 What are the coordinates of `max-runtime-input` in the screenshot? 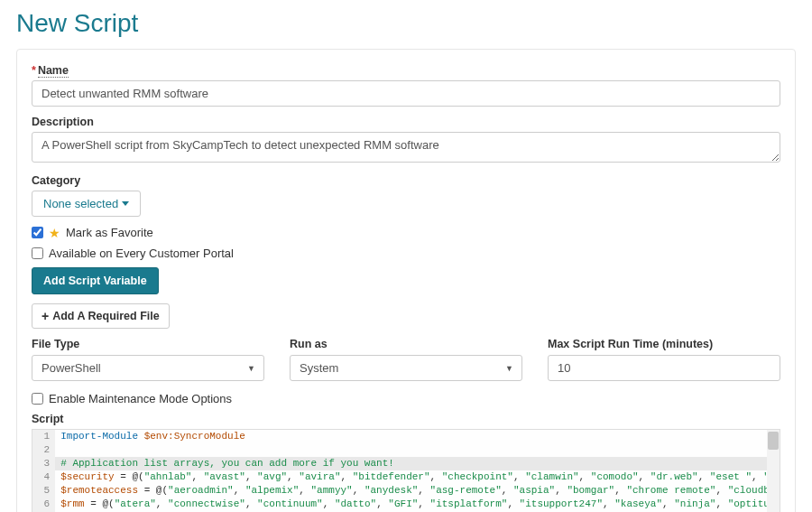 It's located at (664, 368).